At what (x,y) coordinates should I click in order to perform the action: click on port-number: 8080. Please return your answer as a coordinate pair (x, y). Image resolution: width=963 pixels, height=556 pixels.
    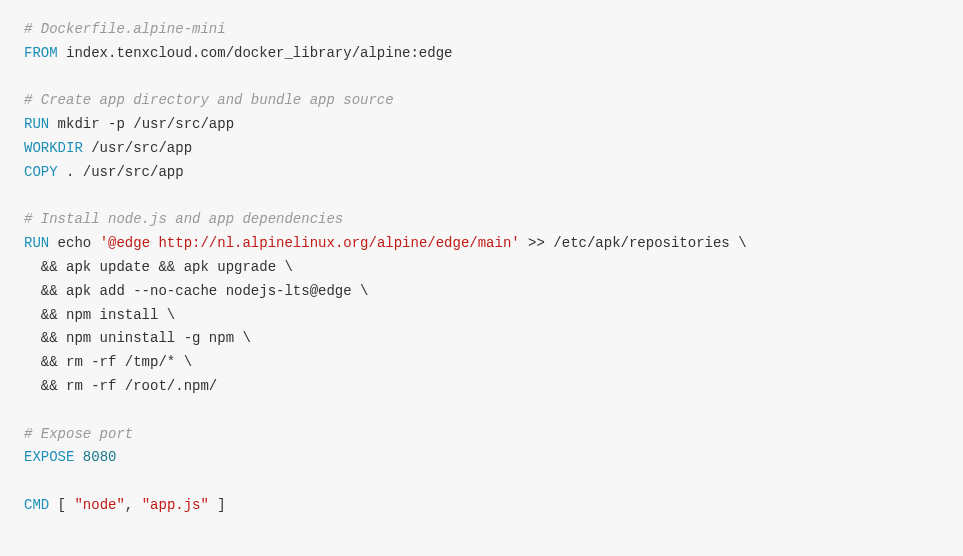
    Looking at the image, I should click on (100, 457).